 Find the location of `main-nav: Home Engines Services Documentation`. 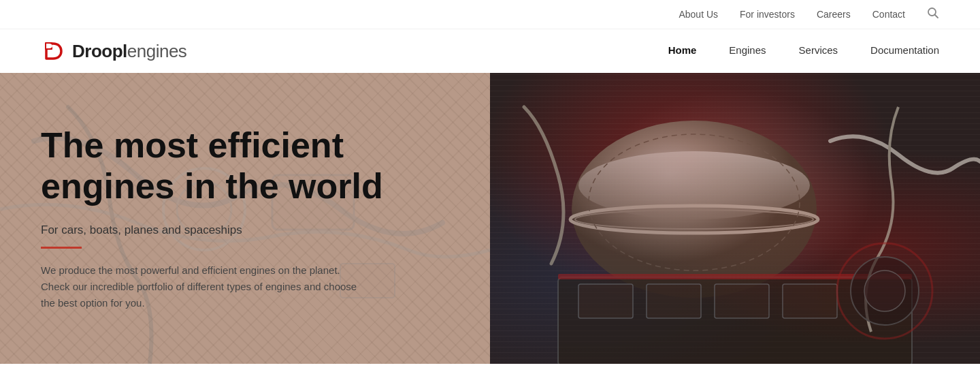

main-nav: Home Engines Services Documentation is located at coordinates (804, 52).